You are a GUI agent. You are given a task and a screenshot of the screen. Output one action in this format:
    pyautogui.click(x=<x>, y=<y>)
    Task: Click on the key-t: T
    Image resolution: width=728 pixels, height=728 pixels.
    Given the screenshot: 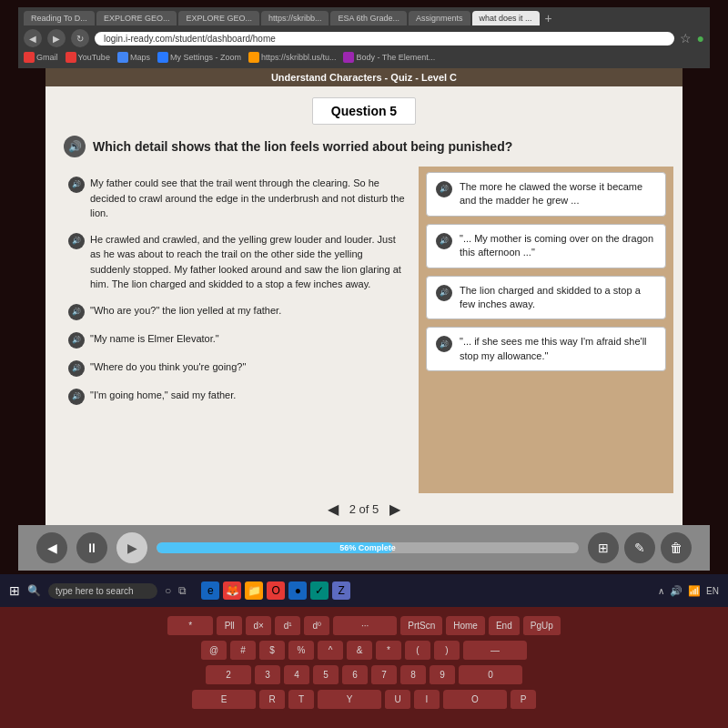 What is the action you would take?
    pyautogui.click(x=301, y=701)
    